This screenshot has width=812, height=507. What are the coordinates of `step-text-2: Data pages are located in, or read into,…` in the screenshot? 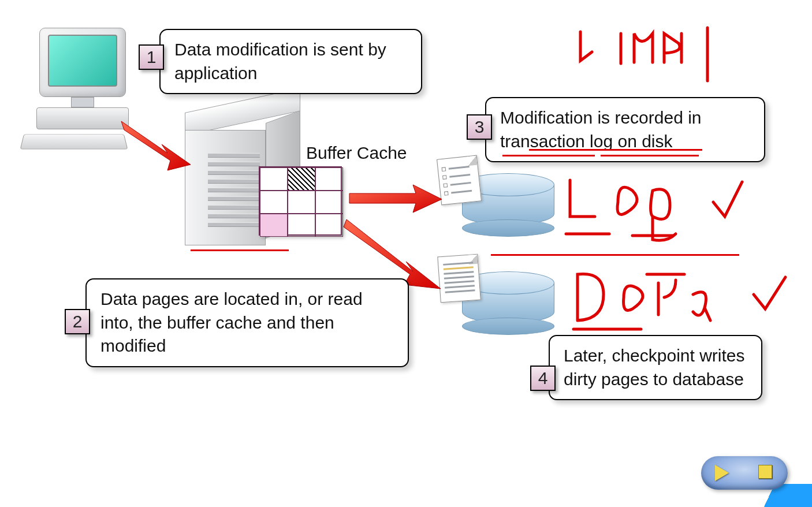 It's located at (232, 322).